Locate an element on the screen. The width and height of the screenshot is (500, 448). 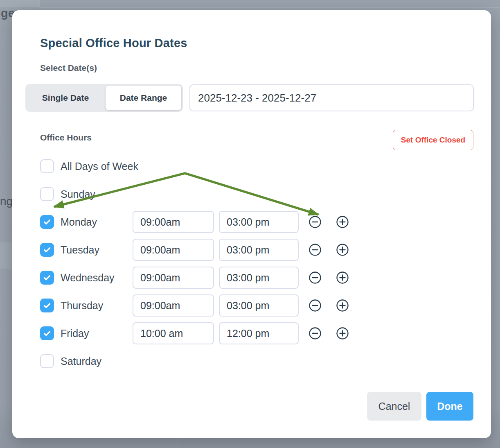
select-dates-label: Select Date(s) is located at coordinates (69, 68).